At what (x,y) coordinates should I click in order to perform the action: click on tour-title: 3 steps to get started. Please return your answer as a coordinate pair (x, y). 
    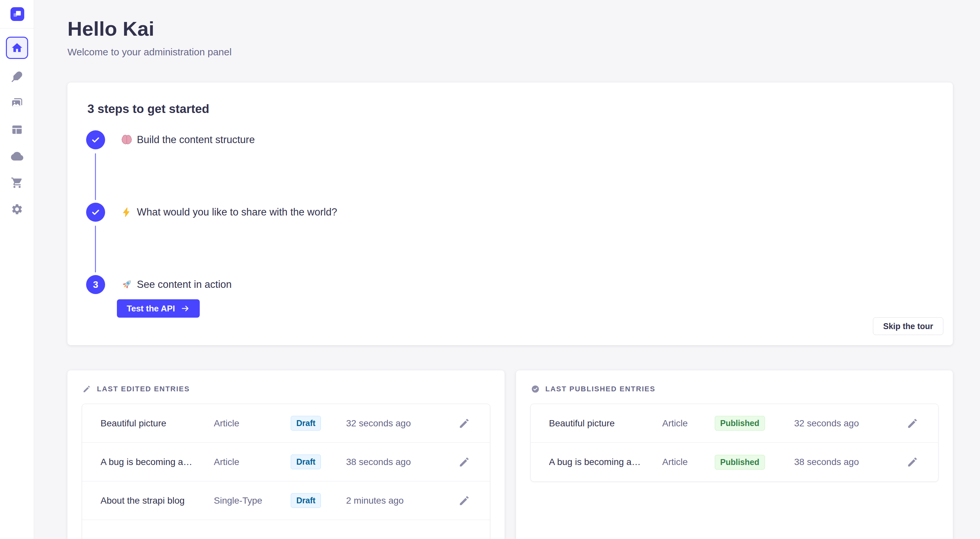
    Looking at the image, I should click on (148, 109).